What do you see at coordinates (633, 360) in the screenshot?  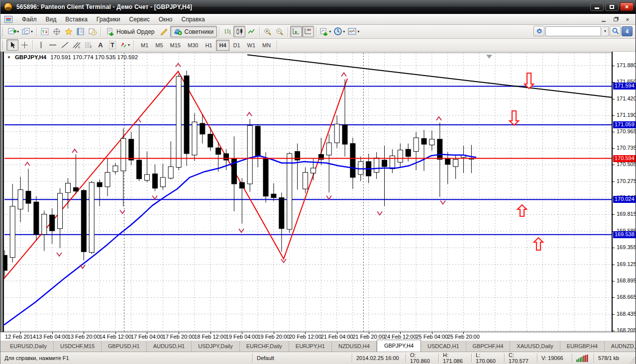 I see `resize-grip` at bounding box center [633, 360].